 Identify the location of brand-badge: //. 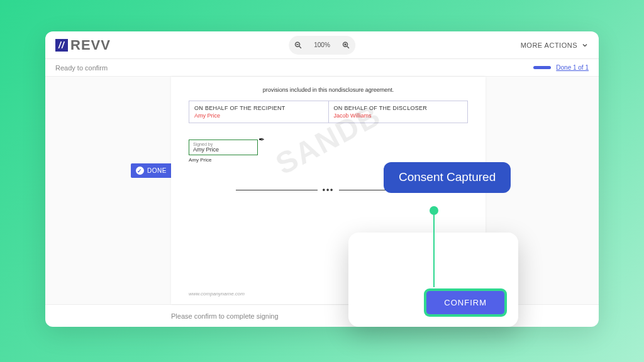
(62, 45).